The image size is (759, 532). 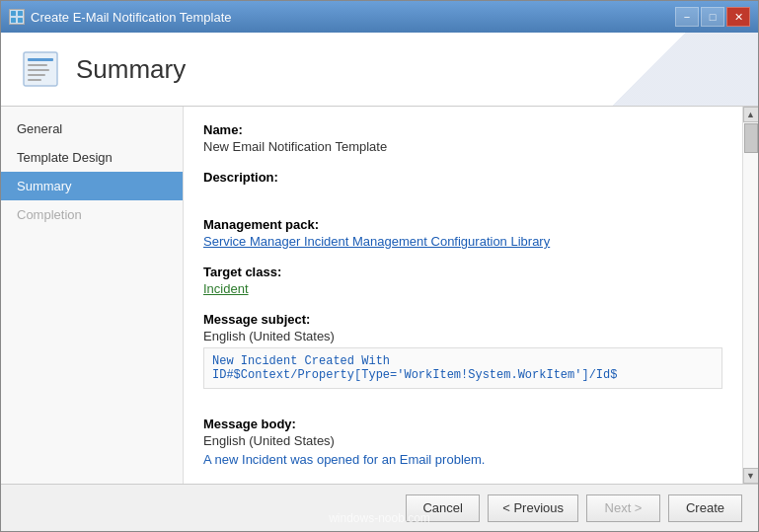 I want to click on window-title: Create E-Mail Notification Template, so click(x=131, y=18).